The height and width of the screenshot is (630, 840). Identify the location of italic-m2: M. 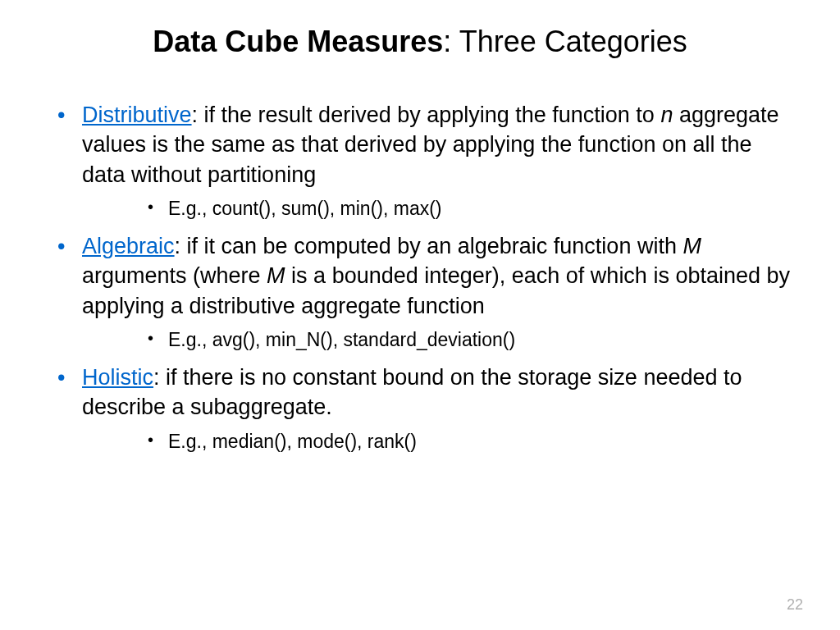
(276, 276).